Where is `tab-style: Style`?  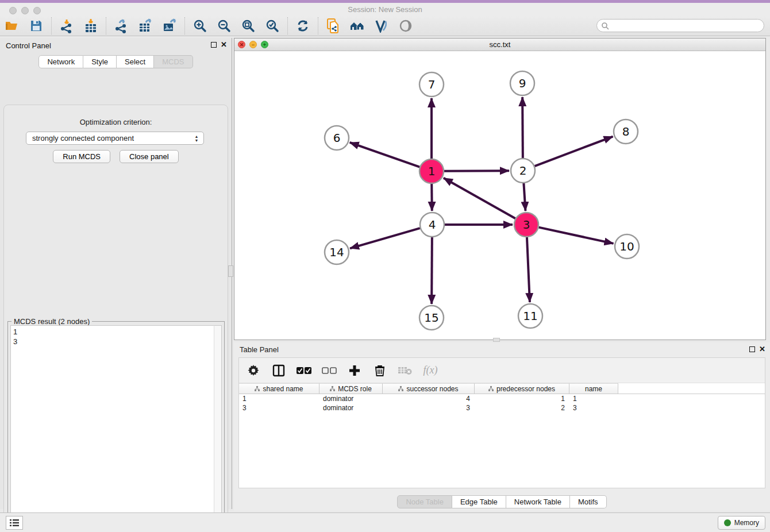
tab-style: Style is located at coordinates (100, 62).